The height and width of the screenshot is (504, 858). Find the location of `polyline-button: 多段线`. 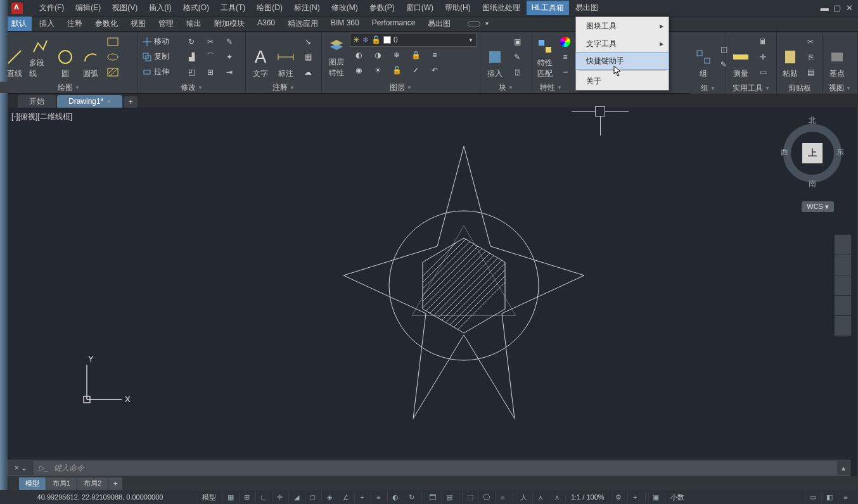

polyline-button: 多段线 is located at coordinates (40, 57).